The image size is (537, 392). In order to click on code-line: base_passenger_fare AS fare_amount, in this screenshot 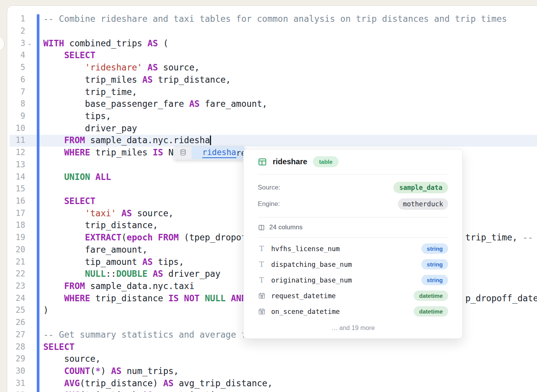, I will do `click(290, 104)`.